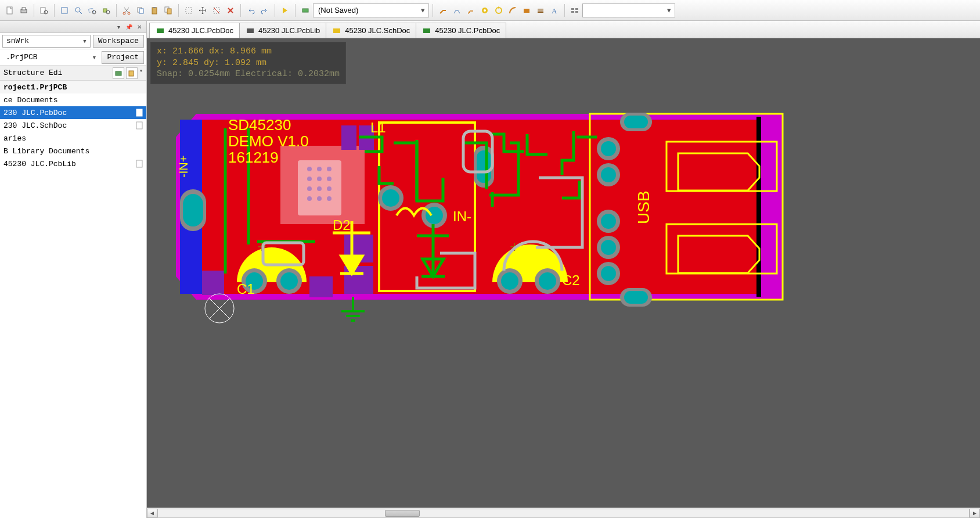  Describe the element at coordinates (139, 27) in the screenshot. I see `panel-close-icon: ✕` at that location.